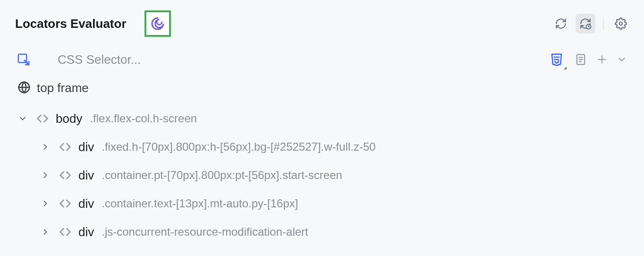 The width and height of the screenshot is (644, 256). Describe the element at coordinates (325, 119) in the screenshot. I see `tree-row: body .flex.flex-col.h-screen` at that location.